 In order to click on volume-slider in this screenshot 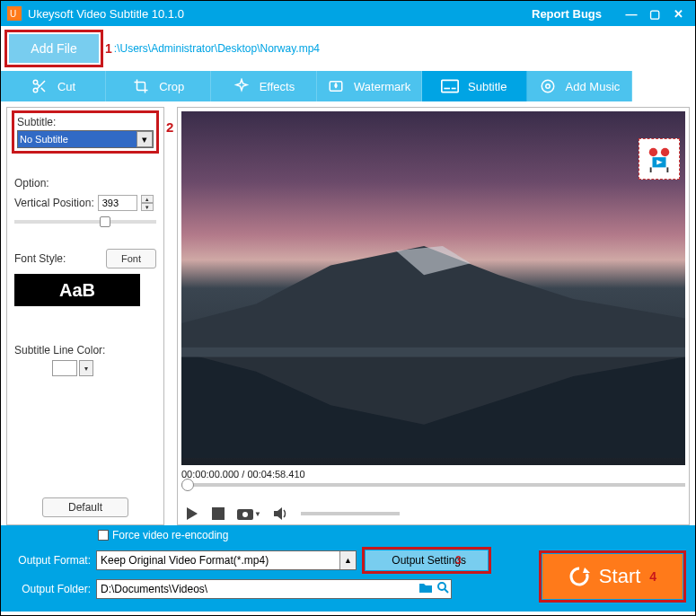, I will do `click(350, 514)`.